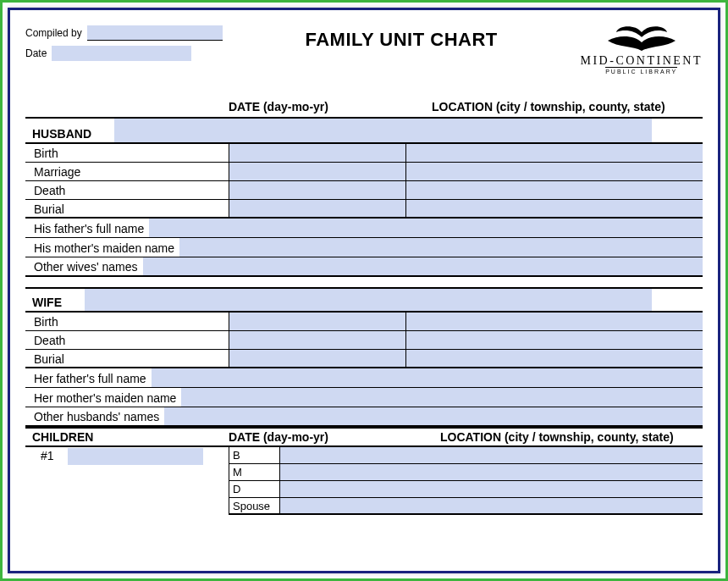 The width and height of the screenshot is (728, 581). Describe the element at coordinates (127, 322) in the screenshot. I see `wife-birth-label: Birth` at that location.